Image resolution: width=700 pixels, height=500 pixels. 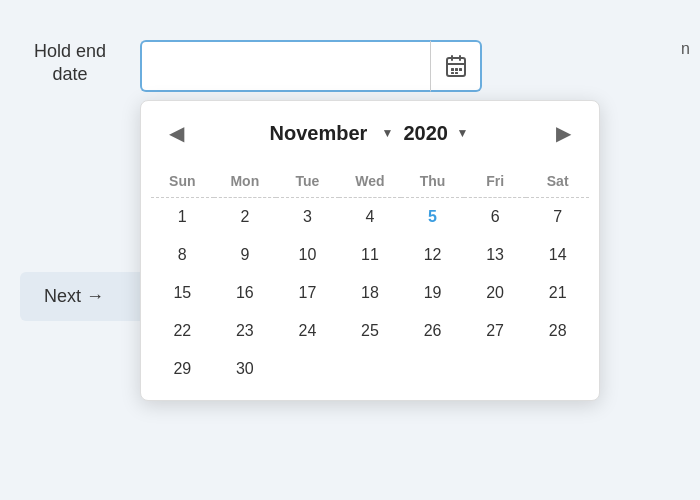 What do you see at coordinates (308, 218) in the screenshot?
I see `calendar-day: 3` at bounding box center [308, 218].